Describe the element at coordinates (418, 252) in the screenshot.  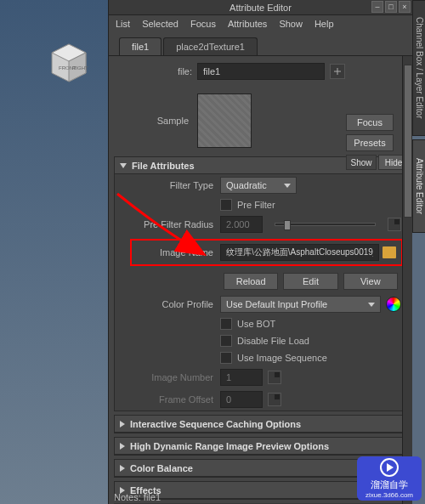
I see `right-dock-tabs: Channel Box / Layer Editor Attribute Edi…` at that location.